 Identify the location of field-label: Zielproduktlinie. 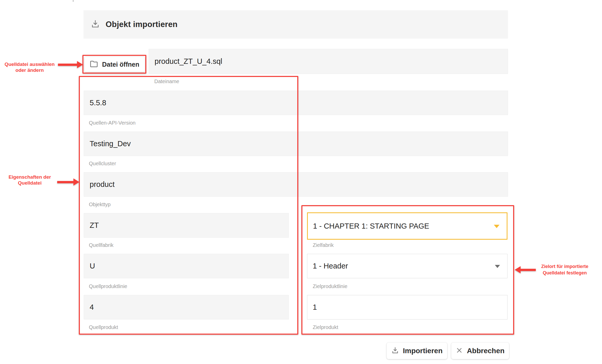
(330, 286).